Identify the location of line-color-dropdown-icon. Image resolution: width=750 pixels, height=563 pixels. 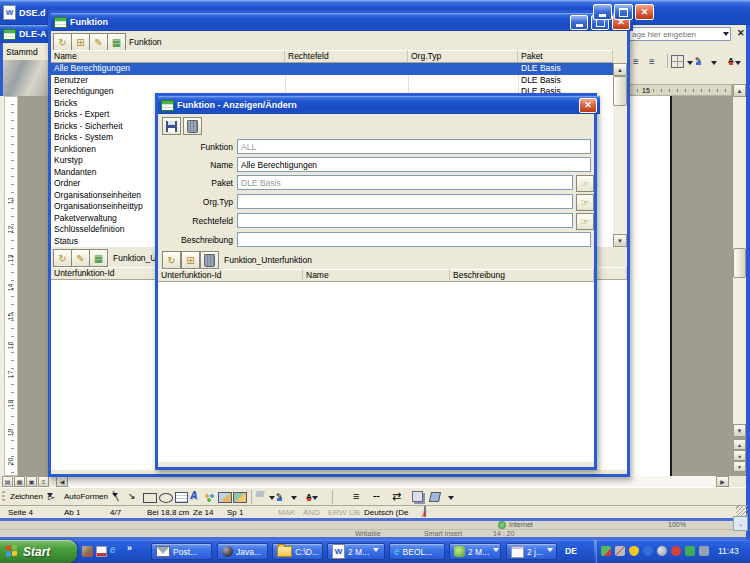
(294, 500).